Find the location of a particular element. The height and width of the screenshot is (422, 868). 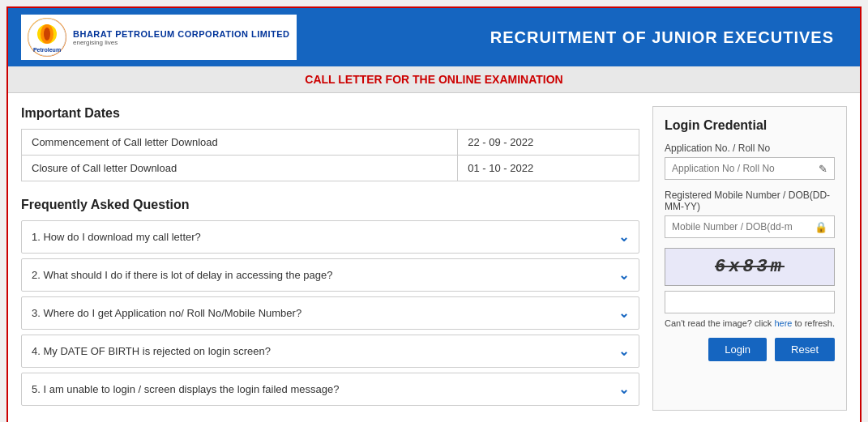

dates-table: Commencement of Call letter Download 22 … is located at coordinates (331, 156).